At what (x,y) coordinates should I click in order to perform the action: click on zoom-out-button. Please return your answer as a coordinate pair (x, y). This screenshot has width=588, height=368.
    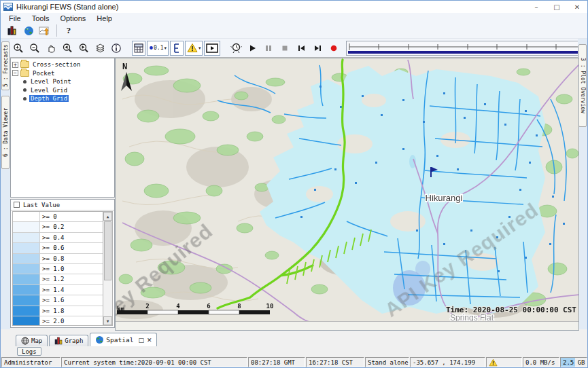
    Looking at the image, I should click on (35, 48).